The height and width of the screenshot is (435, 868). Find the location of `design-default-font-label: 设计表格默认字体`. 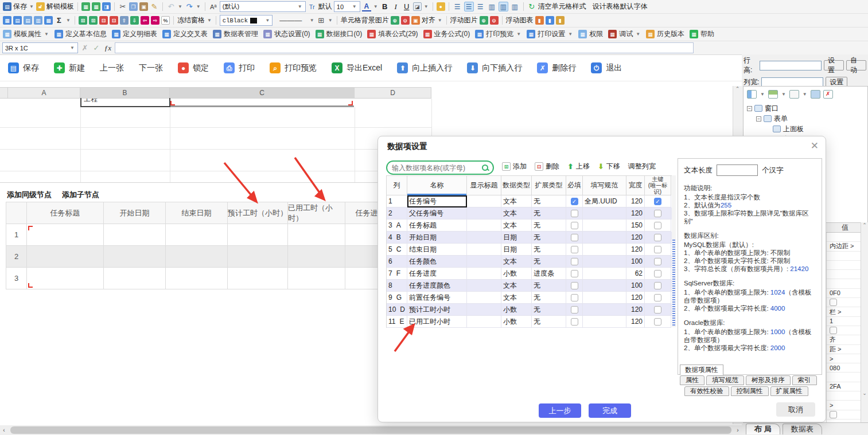

design-default-font-label: 设计表格默认字体 is located at coordinates (620, 7).